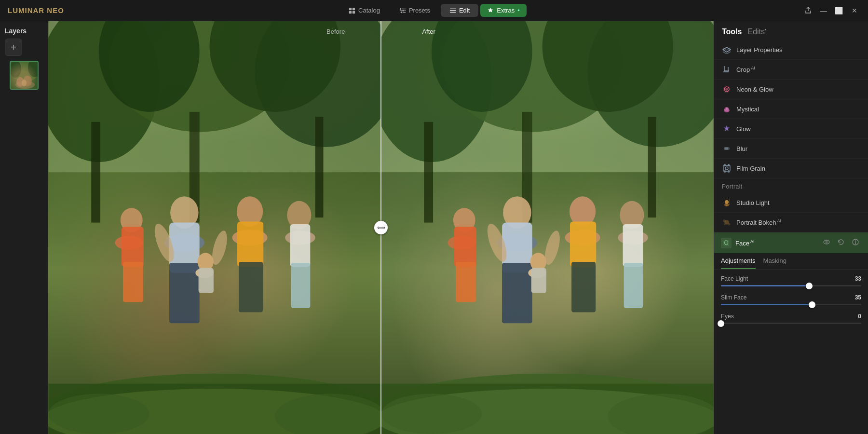  Describe the element at coordinates (791, 316) in the screenshot. I see `eyes-label-row: Eyes 0` at that location.